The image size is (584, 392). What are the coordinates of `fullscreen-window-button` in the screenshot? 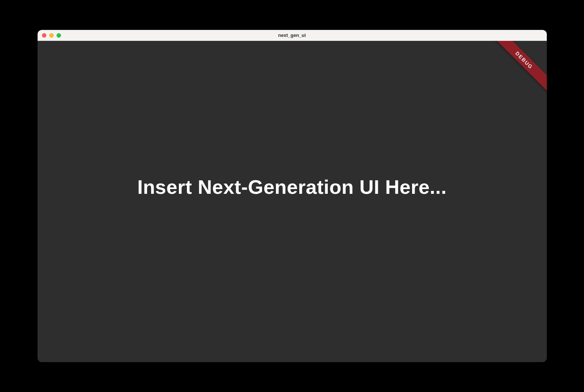 It's located at (59, 35).